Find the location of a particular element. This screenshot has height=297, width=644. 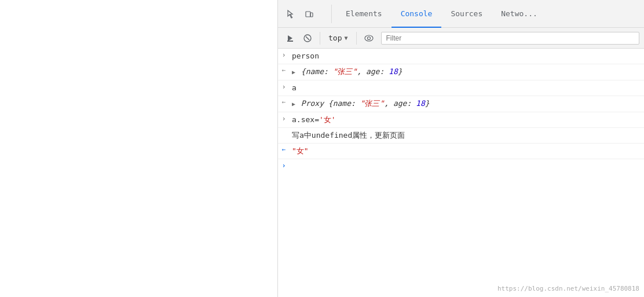

inspect-icon is located at coordinates (291, 14).